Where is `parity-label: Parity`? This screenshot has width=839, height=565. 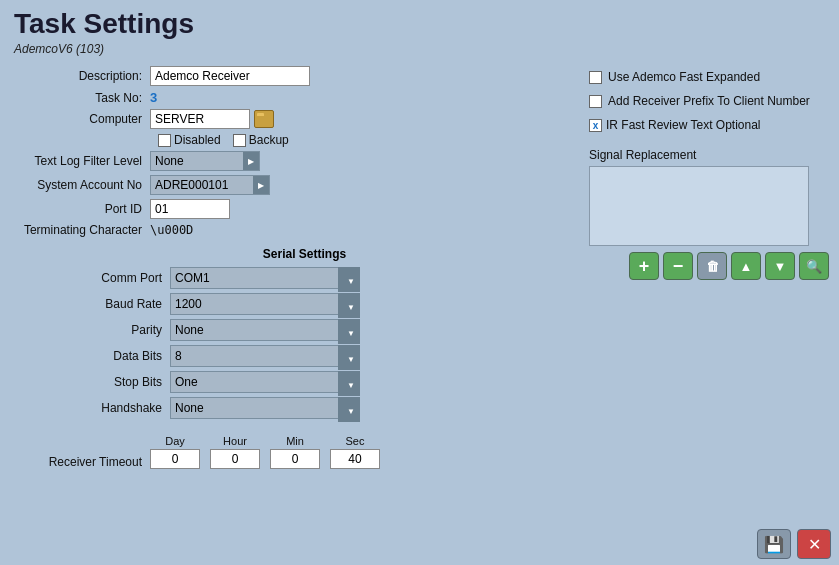 parity-label: Parity is located at coordinates (100, 330).